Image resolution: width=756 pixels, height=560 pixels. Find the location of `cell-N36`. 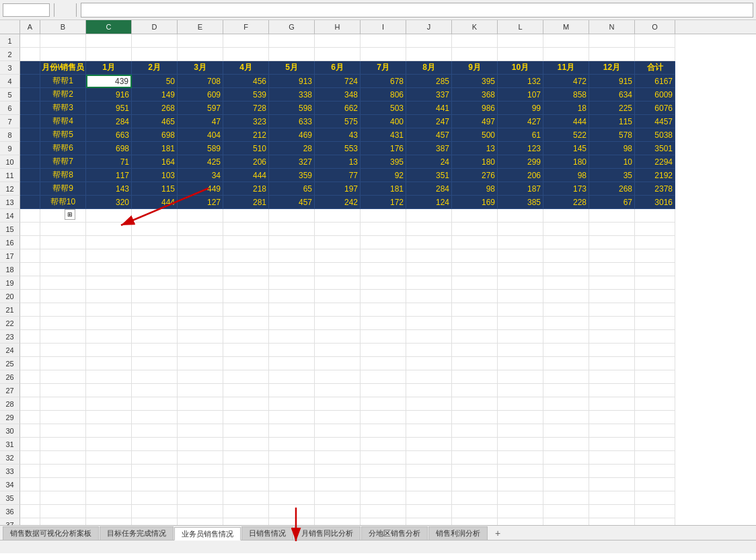

cell-N36 is located at coordinates (612, 512).